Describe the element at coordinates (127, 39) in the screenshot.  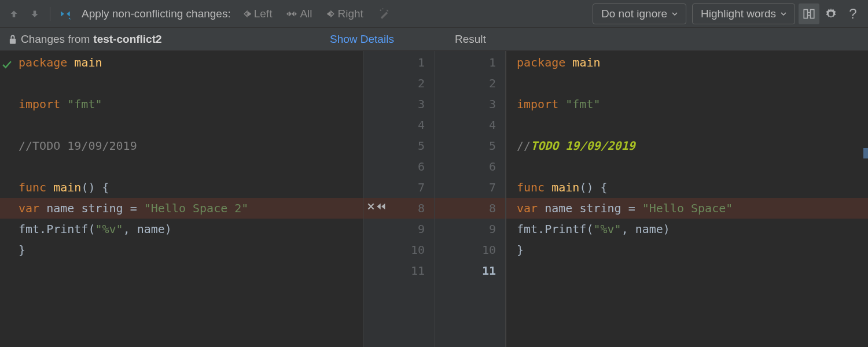
I see `changes-from-branch: test-conflict2` at that location.